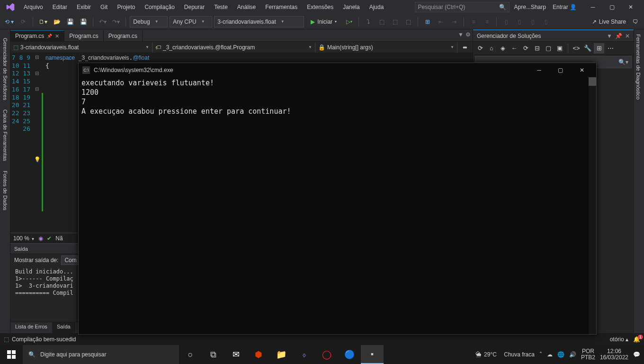 The height and width of the screenshot is (364, 644). What do you see at coordinates (149, 22) in the screenshot?
I see `config-combo: Debug▼` at bounding box center [149, 22].